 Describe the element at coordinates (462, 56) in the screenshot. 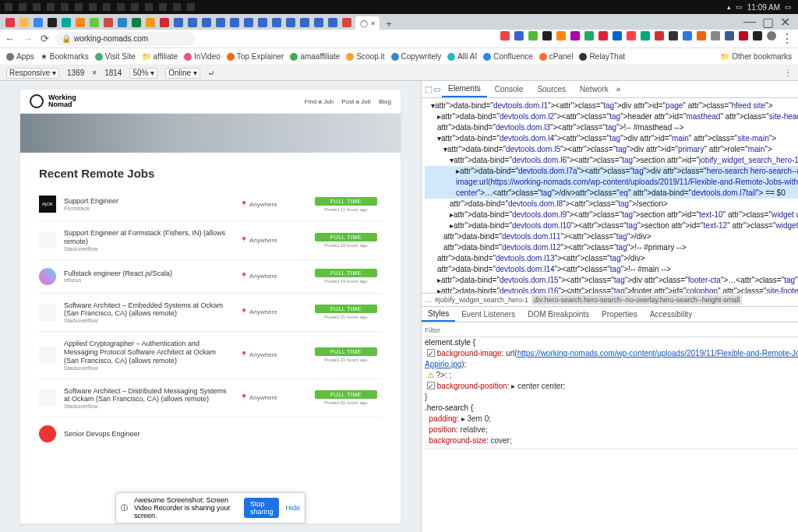

I see `bookmark-item: Alli AI` at that location.